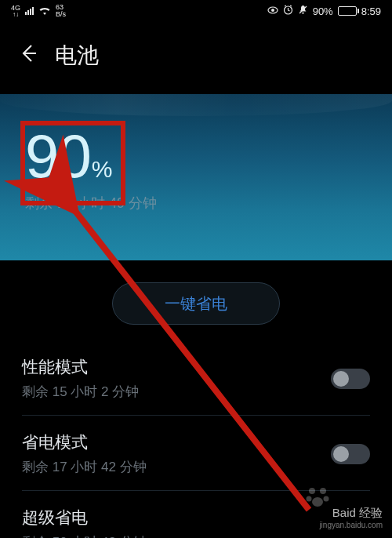 The image size is (392, 538). What do you see at coordinates (196, 11) in the screenshot?
I see `status-bar: 4G ↑↓ 63 B/s 90% 8:59` at bounding box center [196, 11].